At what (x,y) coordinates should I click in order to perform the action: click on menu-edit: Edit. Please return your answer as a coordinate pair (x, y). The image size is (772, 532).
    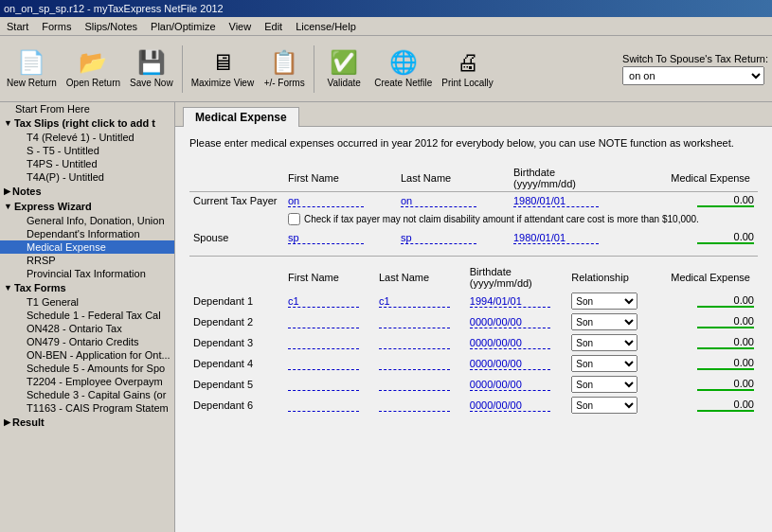
    Looking at the image, I should click on (273, 27).